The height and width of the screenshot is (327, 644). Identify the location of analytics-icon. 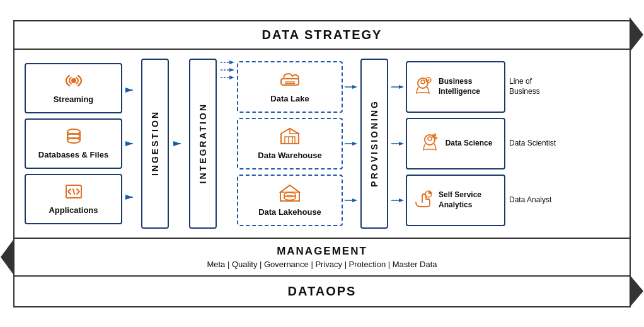
(423, 200).